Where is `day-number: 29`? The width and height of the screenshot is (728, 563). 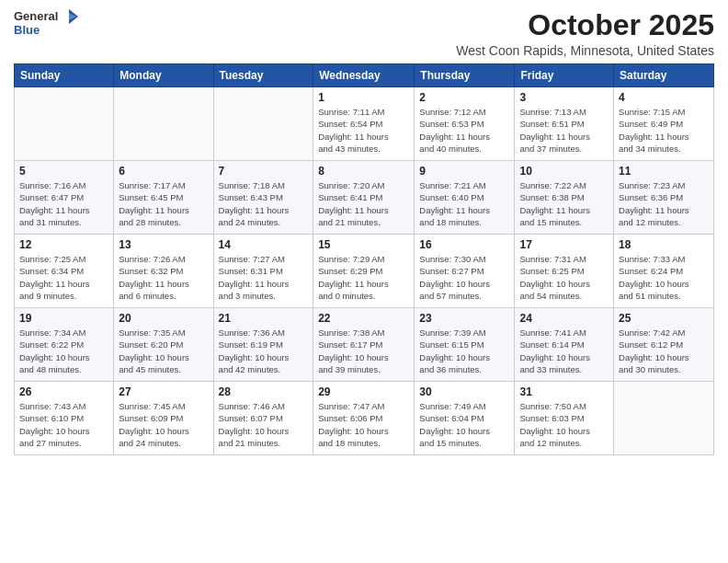 day-number: 29 is located at coordinates (364, 392).